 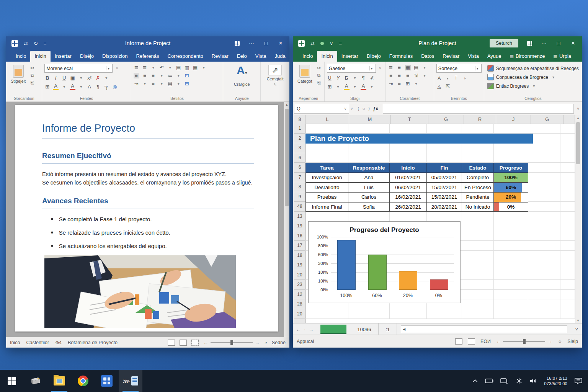 I want to click on table-cell: Pruebas, so click(x=327, y=197).